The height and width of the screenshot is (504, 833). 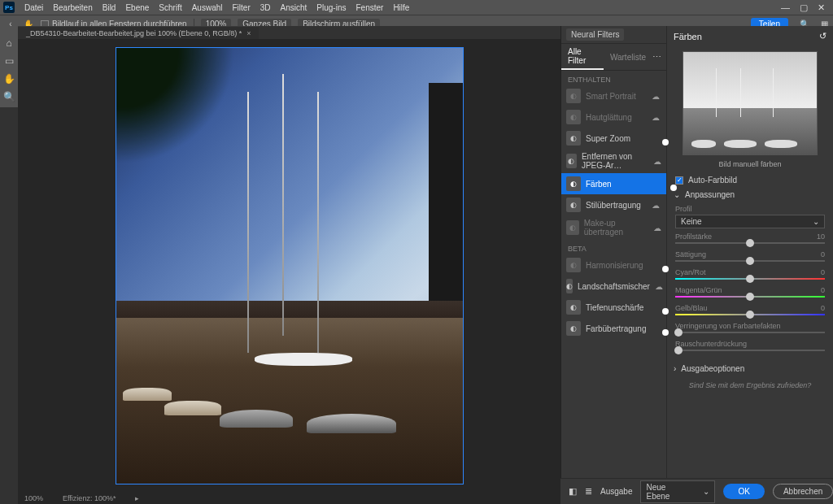 I want to click on profil-dropdown: Keine ⌄, so click(x=750, y=221).